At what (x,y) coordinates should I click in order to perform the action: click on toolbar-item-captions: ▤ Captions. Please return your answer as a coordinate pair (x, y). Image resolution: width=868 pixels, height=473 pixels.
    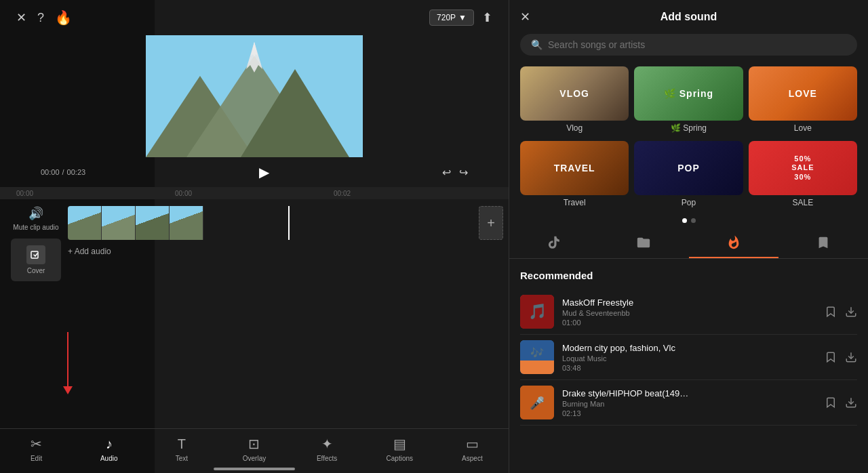
    Looking at the image, I should click on (399, 449).